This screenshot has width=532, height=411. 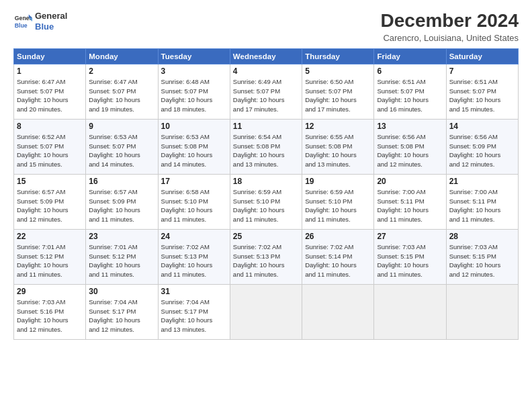 What do you see at coordinates (410, 146) in the screenshot?
I see `calendar-cell: 13Sunrise: 6:56 AM Sunset: 5:08 PM Dayli…` at bounding box center [410, 146].